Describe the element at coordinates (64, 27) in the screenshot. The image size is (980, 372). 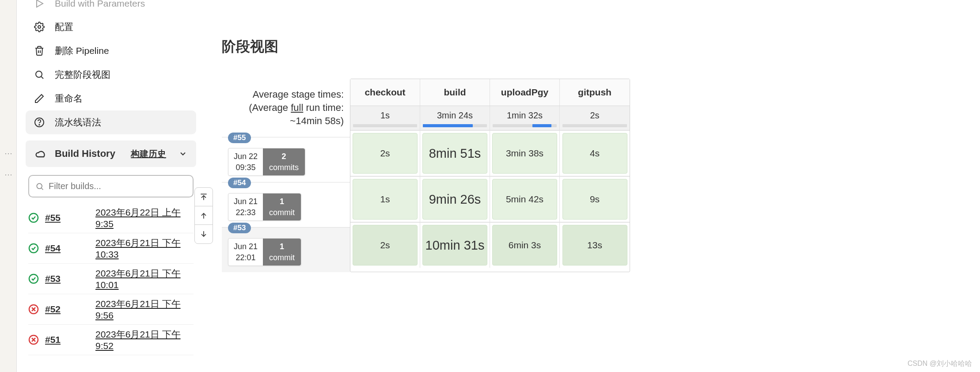
I see `sidebar-item-label: 配置` at that location.